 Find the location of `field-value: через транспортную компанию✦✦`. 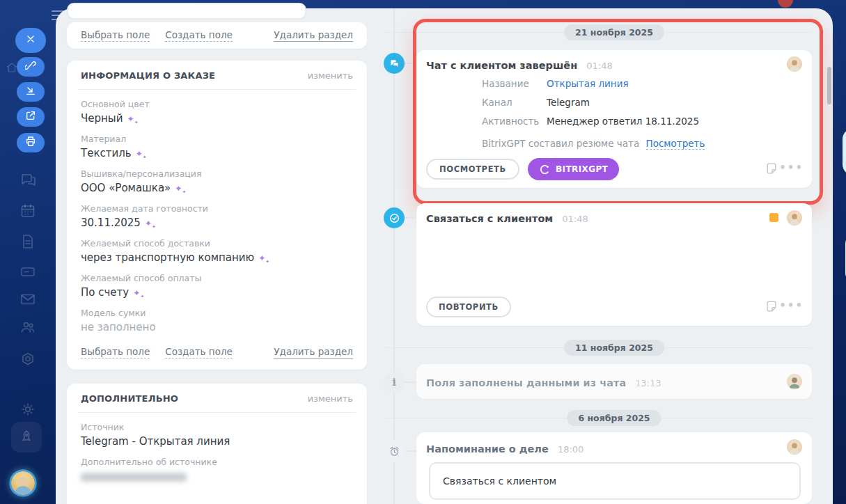

field-value: через транспортную компанию✦✦ is located at coordinates (217, 258).